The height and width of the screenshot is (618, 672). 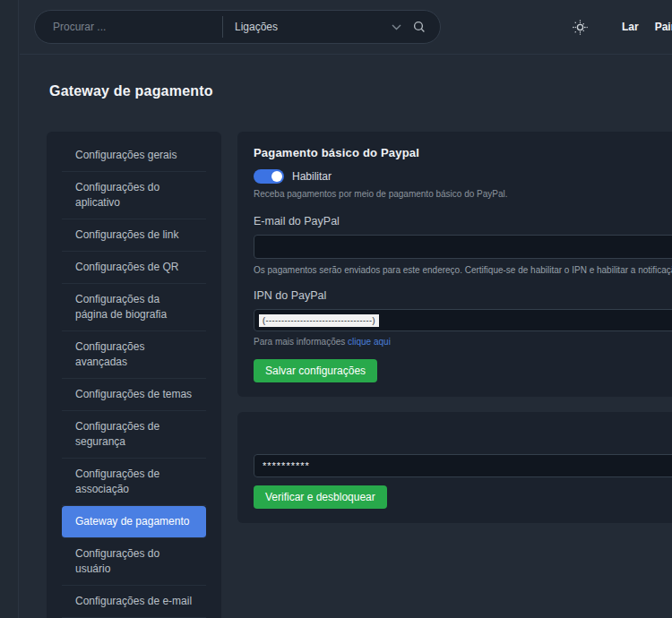 What do you see at coordinates (117, 433) in the screenshot?
I see `sidebar-item-label: Configurações de segurança` at bounding box center [117, 433].